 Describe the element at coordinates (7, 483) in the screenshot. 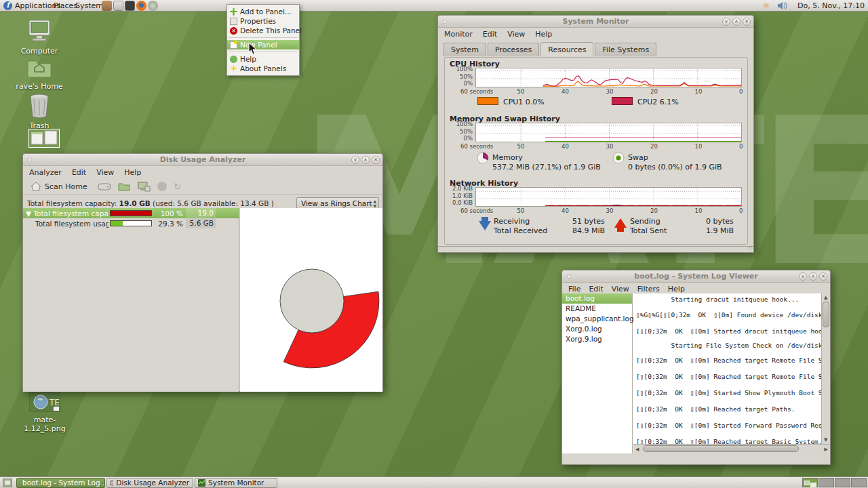

I see `show-desktop-icon` at that location.